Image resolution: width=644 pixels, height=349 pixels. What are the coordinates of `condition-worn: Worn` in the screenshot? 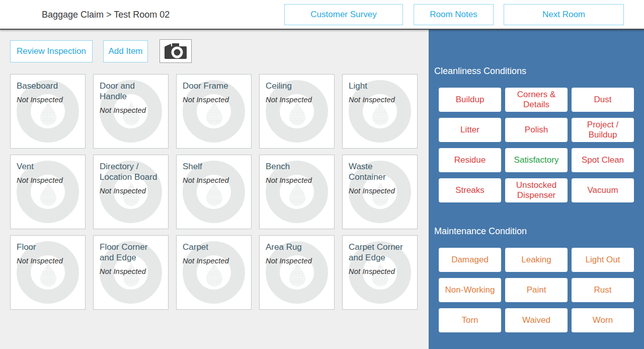 It's located at (603, 320).